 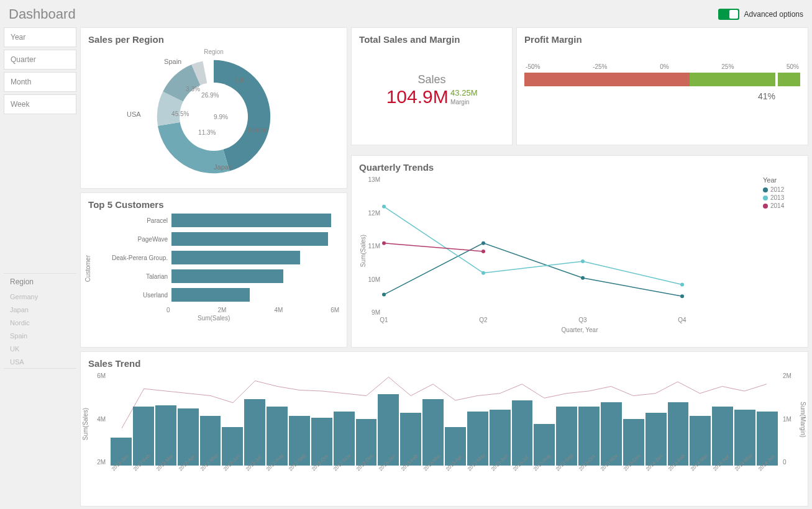 I want to click on donut-slice-label: Japan, so click(x=223, y=167).